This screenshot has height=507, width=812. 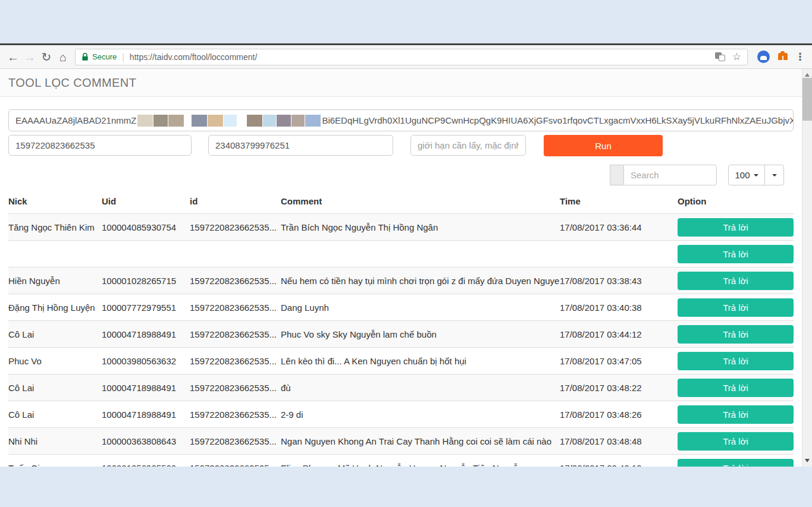 I want to click on scrollbar-thumb, so click(x=807, y=99).